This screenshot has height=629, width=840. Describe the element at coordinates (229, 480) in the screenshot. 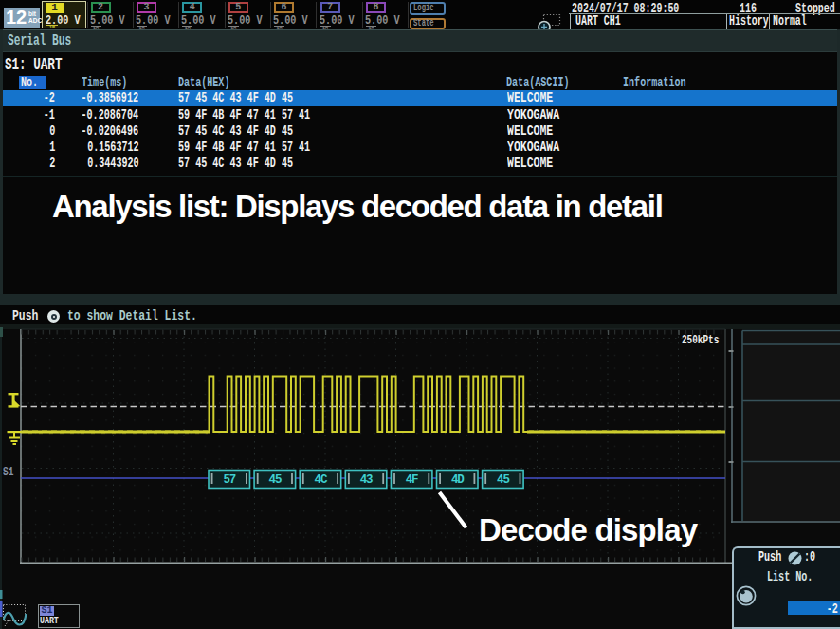

I see `svg-text: 57` at that location.